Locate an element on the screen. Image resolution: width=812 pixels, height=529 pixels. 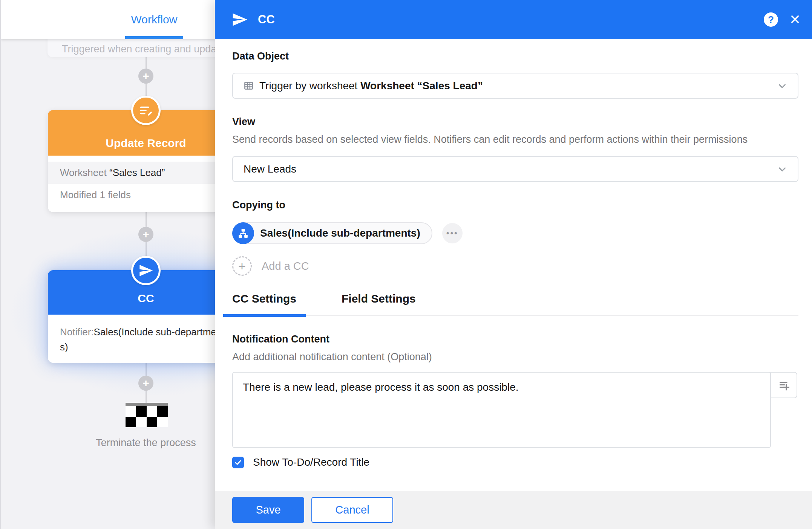
show-todo-row: Show To-Do/Record Title is located at coordinates (515, 462).